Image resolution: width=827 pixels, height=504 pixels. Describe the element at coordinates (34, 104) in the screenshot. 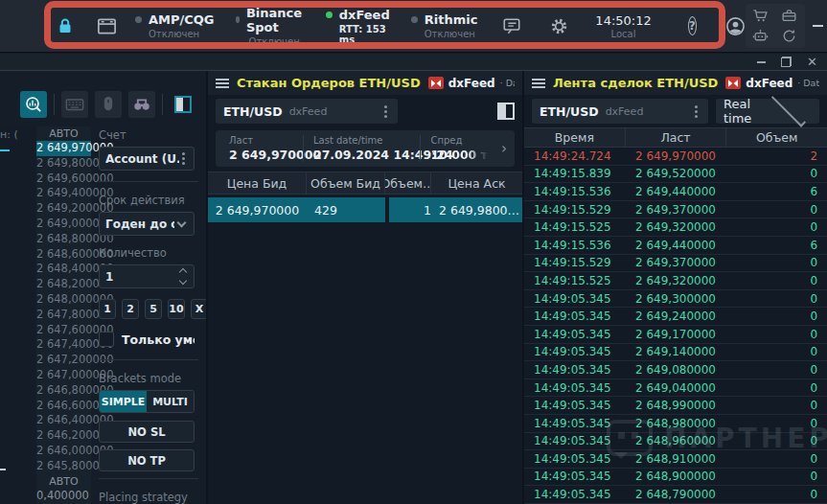

I see `market-depth-search-icon` at that location.